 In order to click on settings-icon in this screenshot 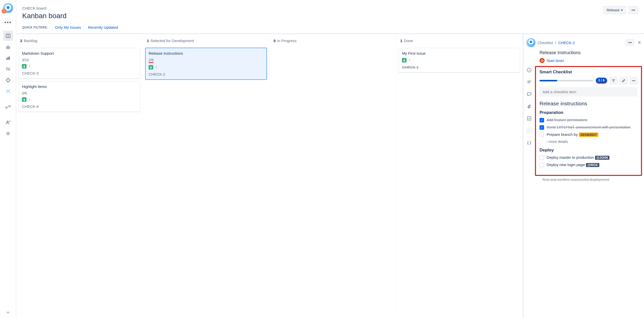, I will do `click(8, 134)`.